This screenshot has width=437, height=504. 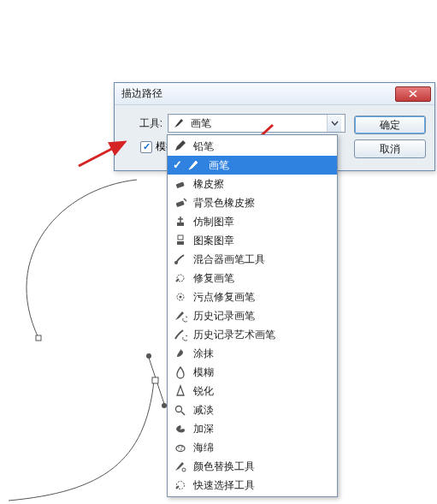 I want to click on dropdown-item-label: 画笔, so click(x=217, y=166).